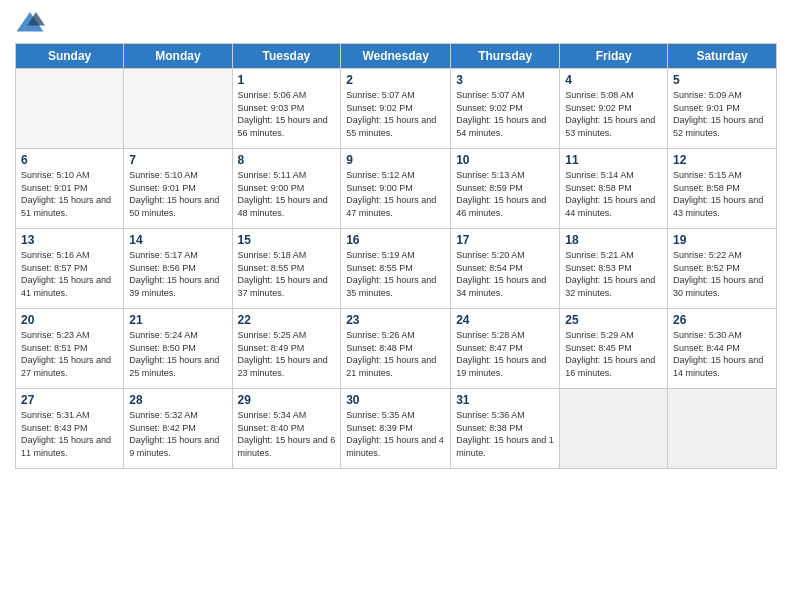 The image size is (792, 612). What do you see at coordinates (505, 80) in the screenshot?
I see `day-number: 3` at bounding box center [505, 80].